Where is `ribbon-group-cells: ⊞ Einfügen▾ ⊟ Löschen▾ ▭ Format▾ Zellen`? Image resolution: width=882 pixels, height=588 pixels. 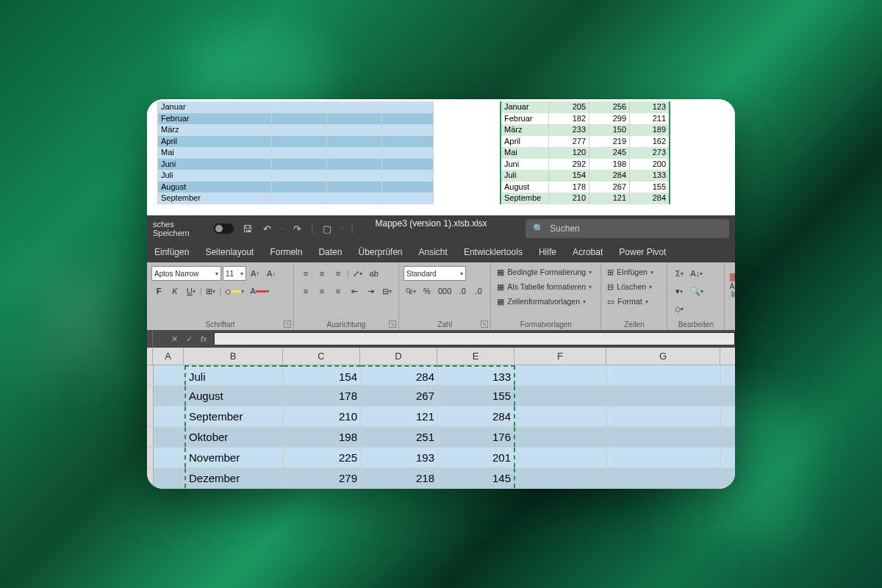
ribbon-group-cells: ⊞ Einfügen▾ ⊟ Löschen▾ ▭ Format▾ Zellen is located at coordinates (634, 296).